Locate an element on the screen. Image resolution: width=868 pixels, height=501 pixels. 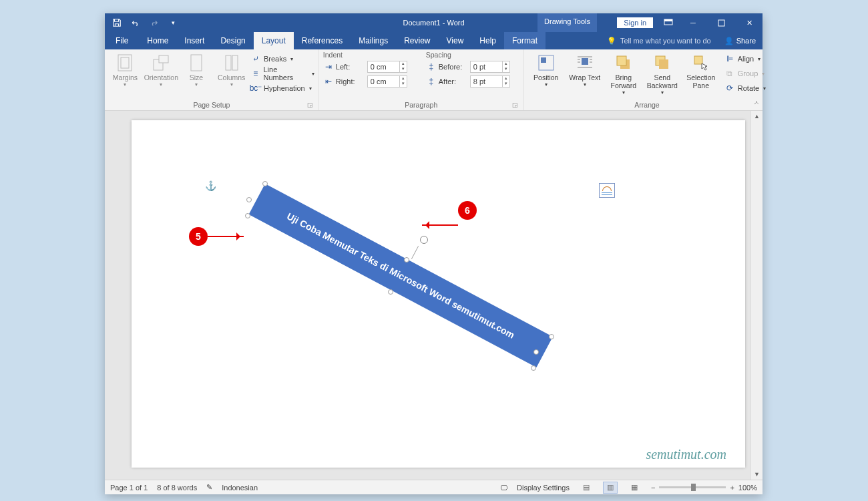
minimize-button: ─ is located at coordinates (693, 23).